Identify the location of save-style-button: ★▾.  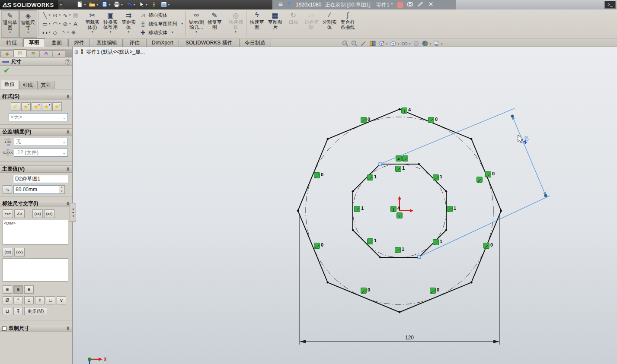
(47, 107).